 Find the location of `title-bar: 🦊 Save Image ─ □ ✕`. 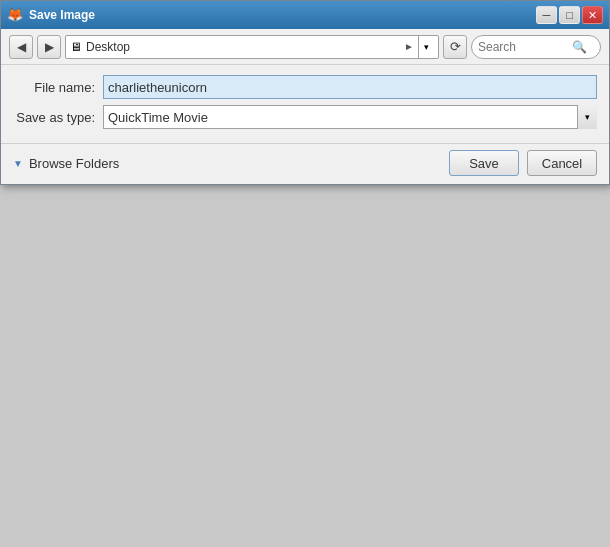

title-bar: 🦊 Save Image ─ □ ✕ is located at coordinates (305, 15).